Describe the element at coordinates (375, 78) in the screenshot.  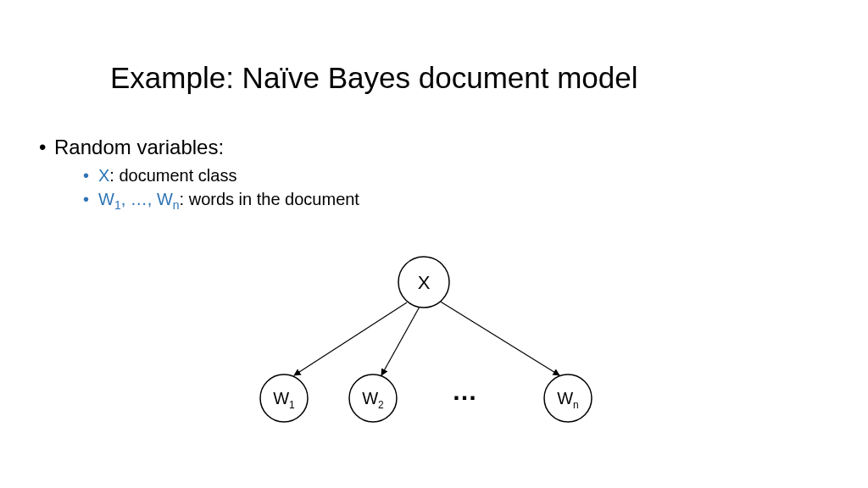
I see `slide-title: Example: Naïve Bayes document model` at that location.